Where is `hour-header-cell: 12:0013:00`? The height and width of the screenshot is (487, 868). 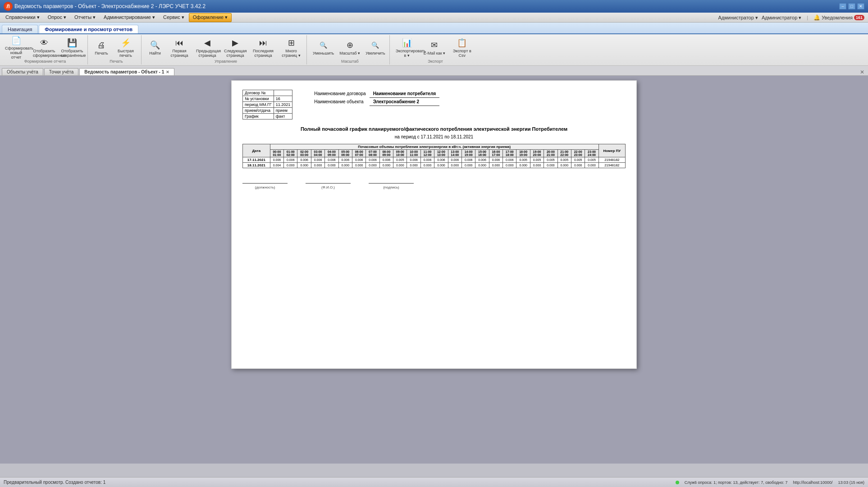 hour-header-cell: 12:0013:00 is located at coordinates (441, 153).